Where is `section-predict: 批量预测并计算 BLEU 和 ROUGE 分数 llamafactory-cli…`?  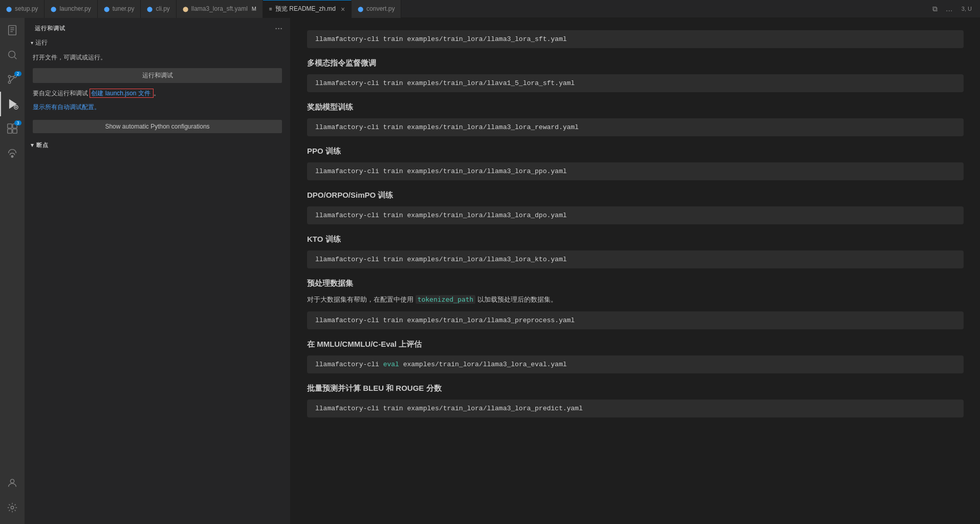
section-predict: 批量预测并计算 BLEU 和 ROUGE 分数 llamafactory-cli… is located at coordinates (636, 401).